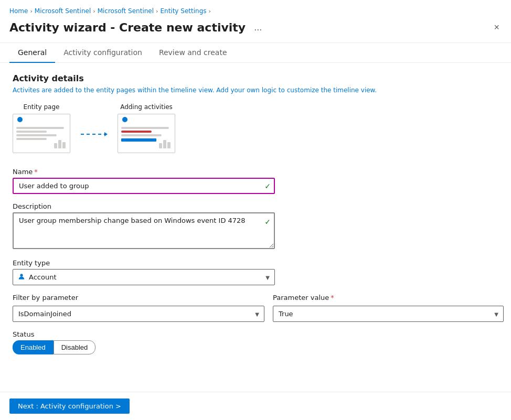 The image size is (511, 420). What do you see at coordinates (256, 30) in the screenshot?
I see `wizard-header: Activity wizard - Create new activity ..…` at bounding box center [256, 30].